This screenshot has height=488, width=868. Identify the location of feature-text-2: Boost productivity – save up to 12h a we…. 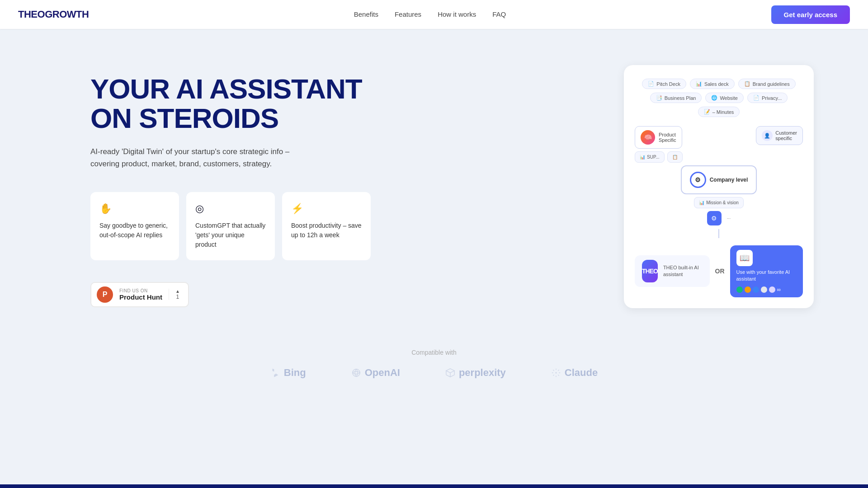
(326, 230).